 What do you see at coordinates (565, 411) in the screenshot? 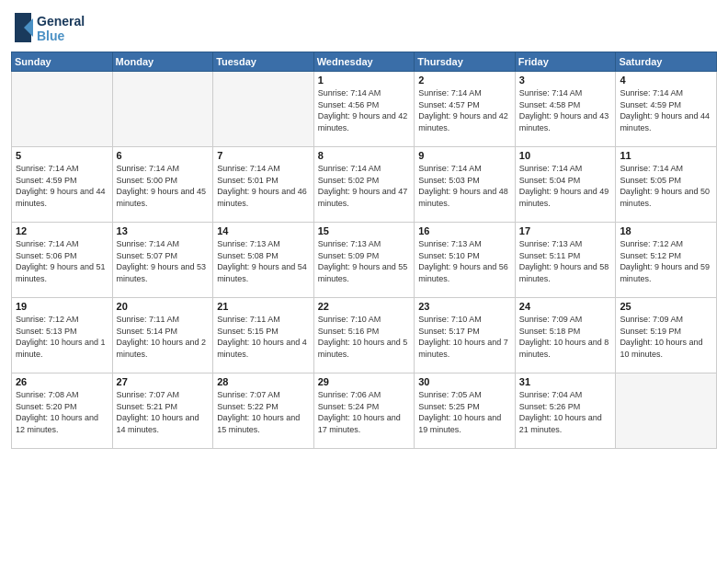
I see `calendar-cell: 31Sunrise: 7:04 AM Sunset: 5:26 PM Dayli…` at bounding box center [565, 411].